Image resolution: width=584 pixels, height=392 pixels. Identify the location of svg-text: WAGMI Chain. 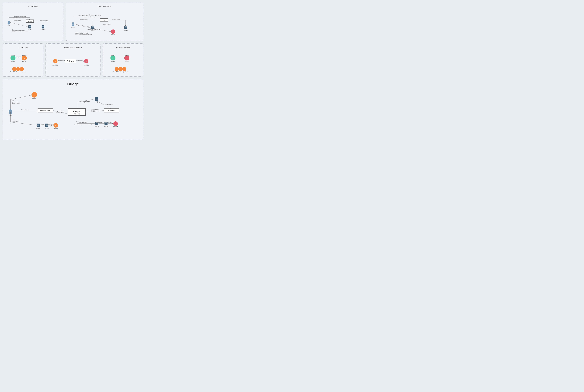
(45, 110).